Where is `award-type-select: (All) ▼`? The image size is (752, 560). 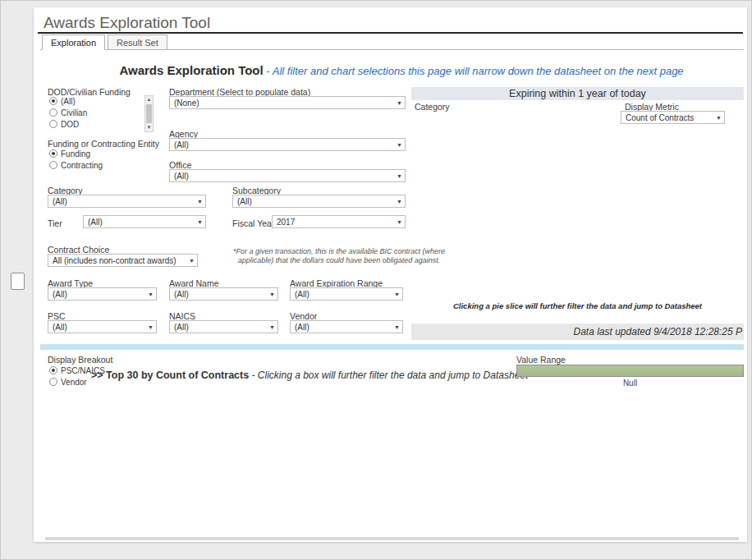
award-type-select: (All) ▼ is located at coordinates (102, 294).